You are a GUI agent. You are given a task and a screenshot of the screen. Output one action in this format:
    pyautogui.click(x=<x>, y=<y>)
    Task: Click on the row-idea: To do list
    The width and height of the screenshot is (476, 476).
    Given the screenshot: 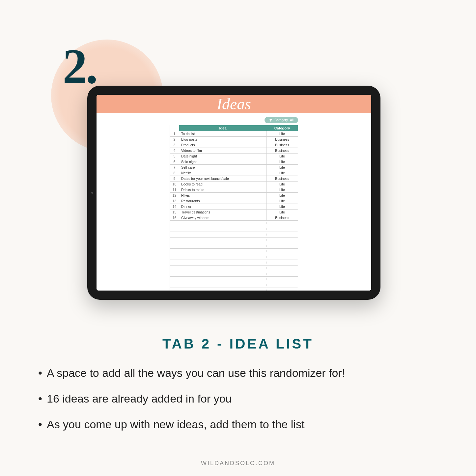 What is the action you would take?
    pyautogui.click(x=223, y=134)
    